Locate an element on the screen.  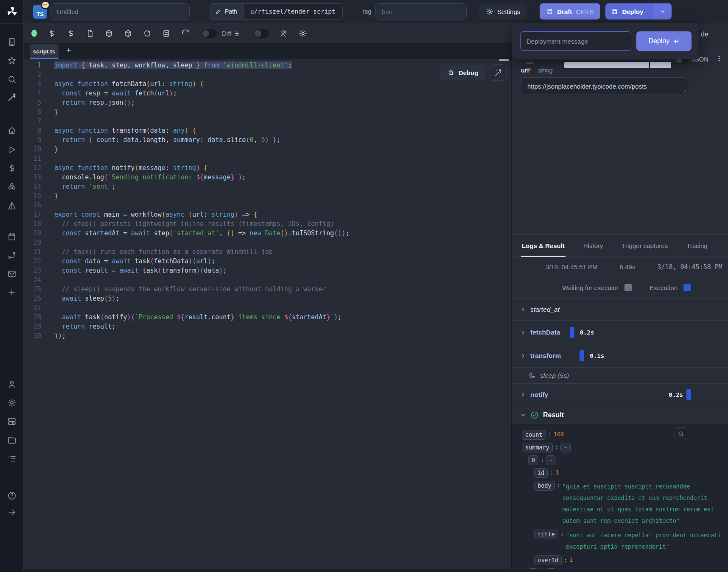
toolbar-gear-icon is located at coordinates (303, 33).